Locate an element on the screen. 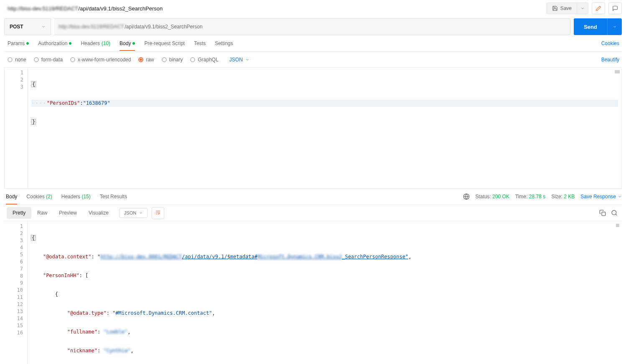  send-options-button is located at coordinates (614, 27).